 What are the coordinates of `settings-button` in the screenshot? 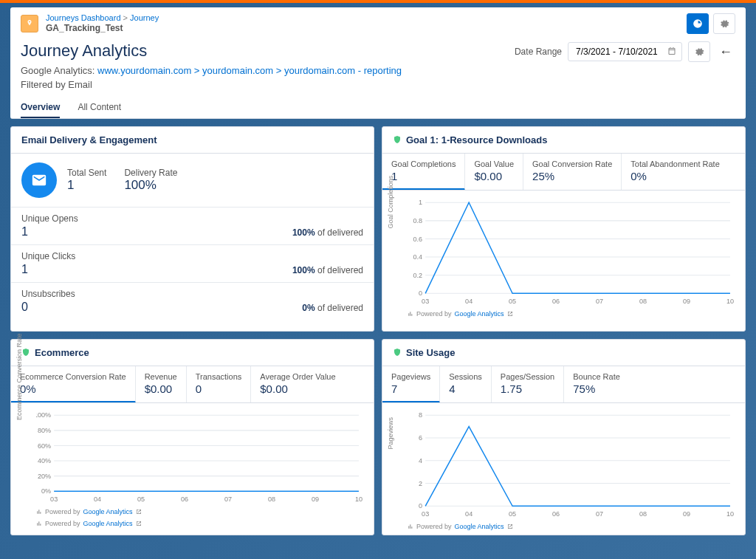 It's located at (724, 24).